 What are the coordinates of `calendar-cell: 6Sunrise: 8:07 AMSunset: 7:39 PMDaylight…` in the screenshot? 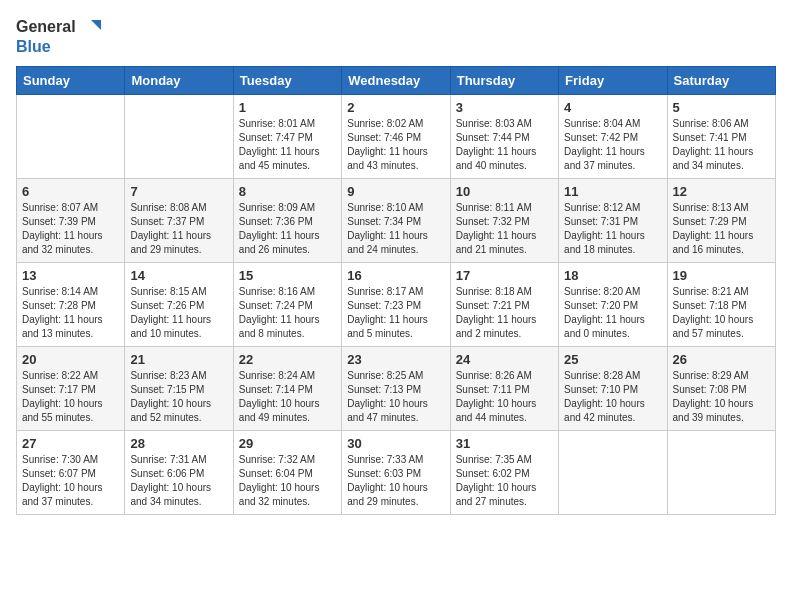 It's located at (71, 220).